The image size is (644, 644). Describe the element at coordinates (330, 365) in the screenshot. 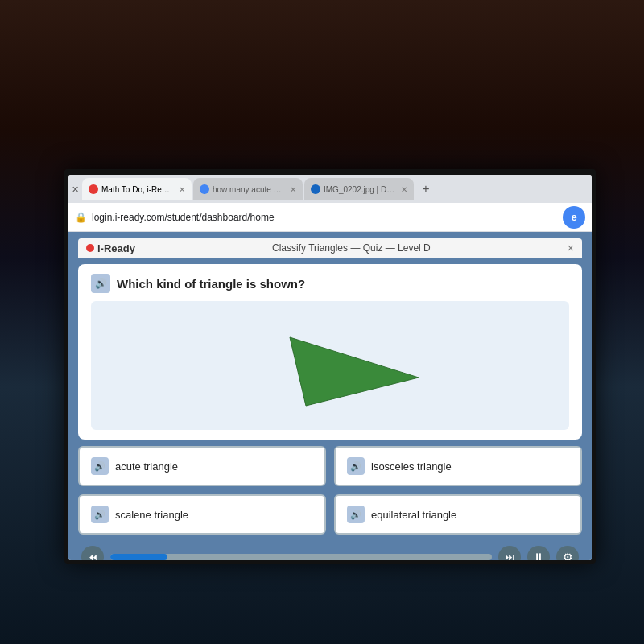

I see `triangle-svg` at that location.